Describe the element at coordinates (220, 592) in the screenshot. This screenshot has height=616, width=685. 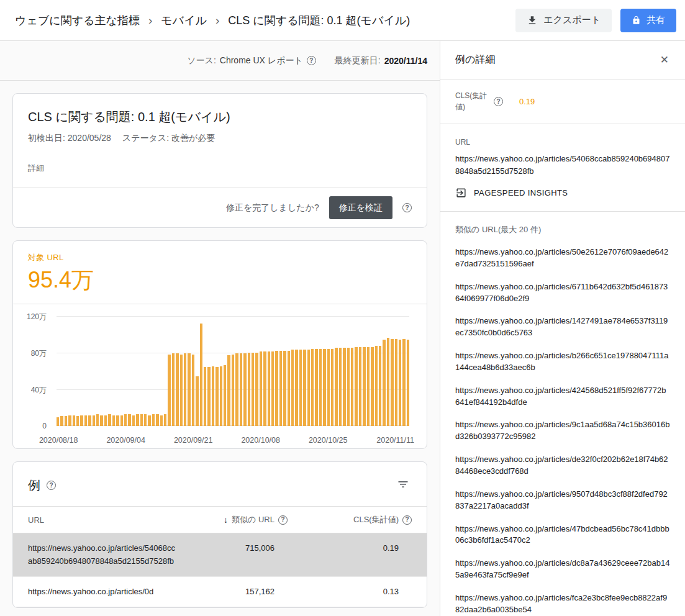
I see `table-row: https://news.yahoo.co.jp/articles/0d157,…` at that location.